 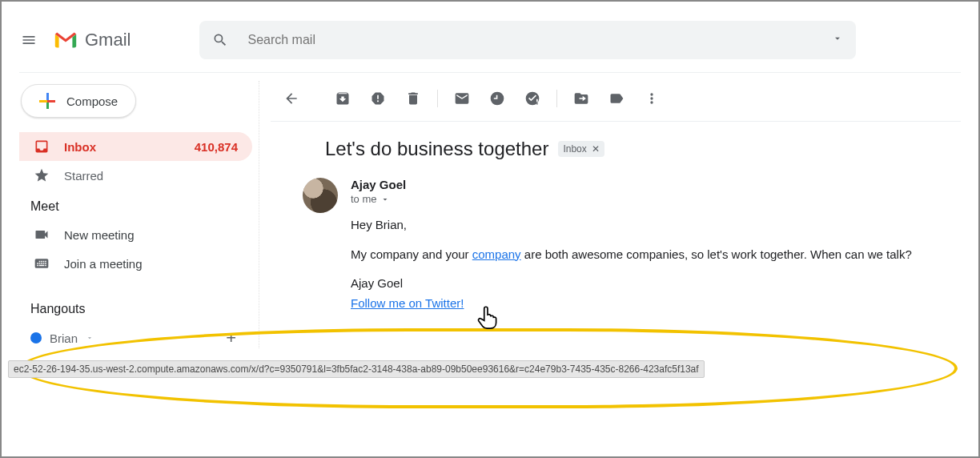 What do you see at coordinates (462, 98) in the screenshot?
I see `mail-unread-icon` at bounding box center [462, 98].